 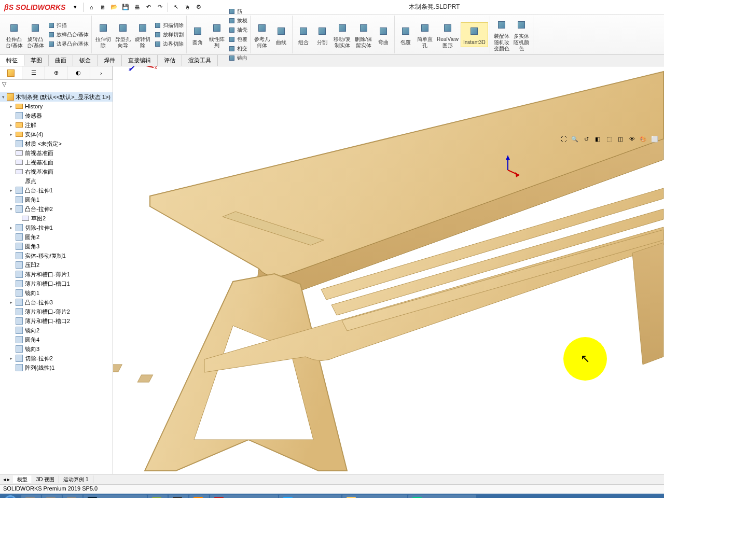 What do you see at coordinates (56, 330) in the screenshot?
I see `tree-item: 镜向2` at bounding box center [56, 330].